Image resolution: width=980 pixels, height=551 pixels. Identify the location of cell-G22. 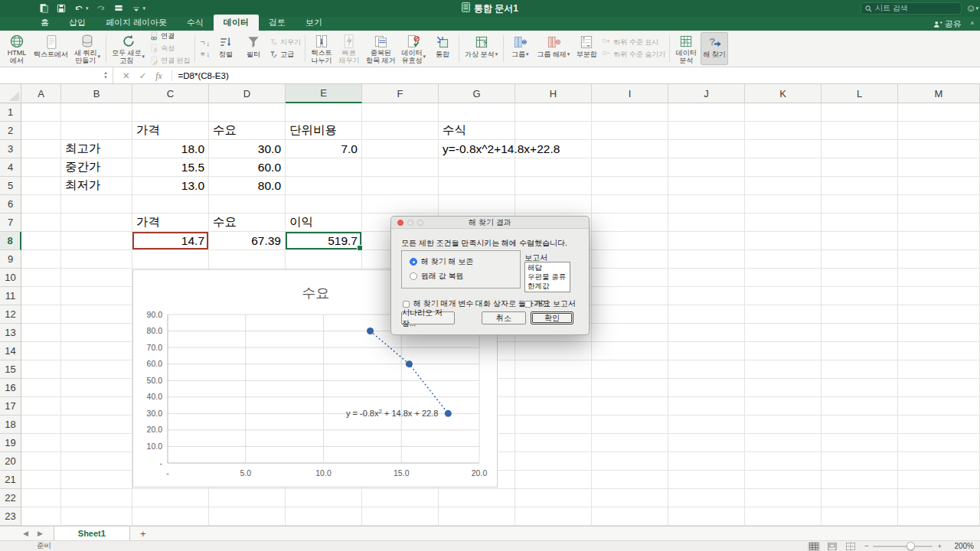
(477, 498).